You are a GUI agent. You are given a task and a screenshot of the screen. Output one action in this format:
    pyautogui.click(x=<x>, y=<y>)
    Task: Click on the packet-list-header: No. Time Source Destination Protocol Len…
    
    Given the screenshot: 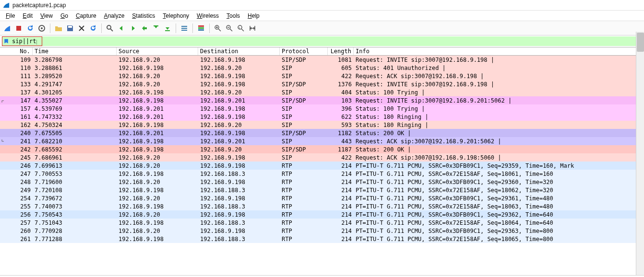 What is the action you would take?
    pyautogui.click(x=322, y=51)
    